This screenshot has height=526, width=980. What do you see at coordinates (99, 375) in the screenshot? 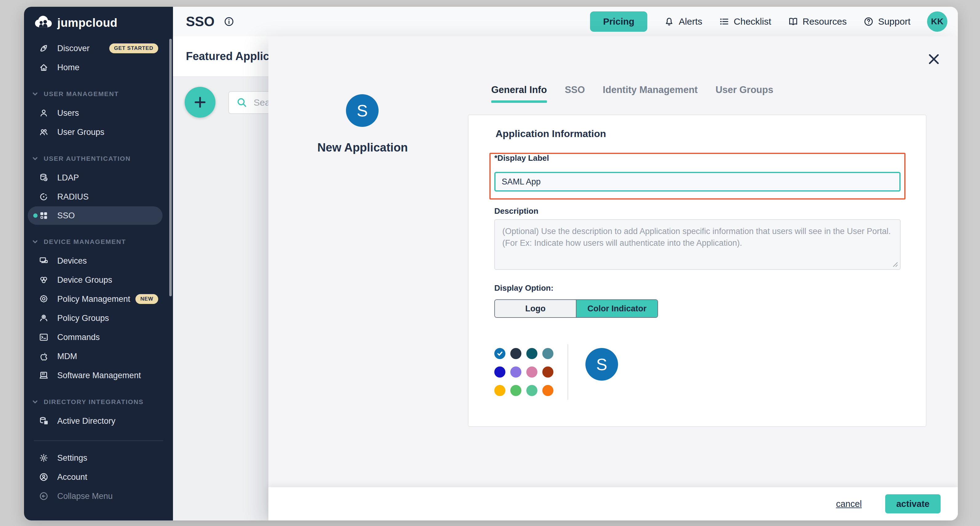
I see `sidebar-item-software-management: Software Management` at bounding box center [99, 375].